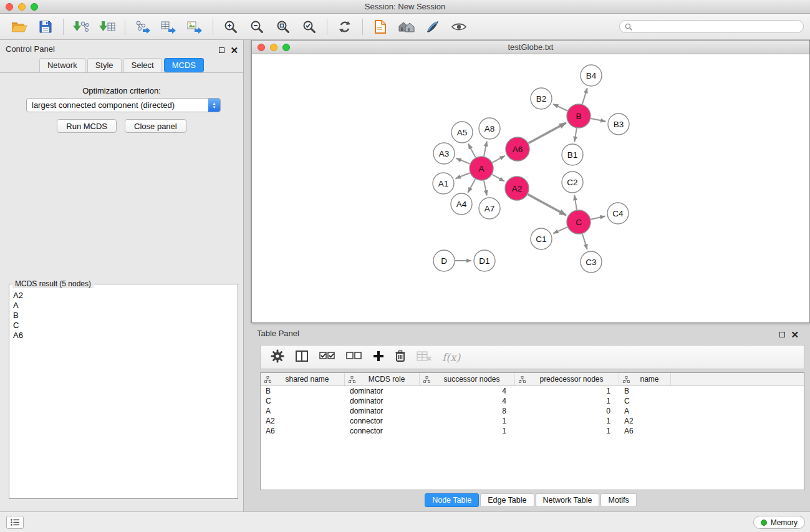  I want to click on function-builder-button: f(x), so click(451, 357).